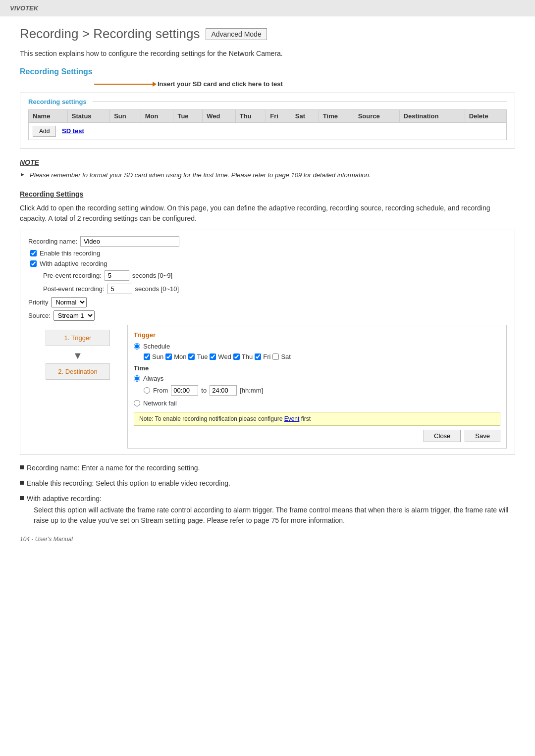 The width and height of the screenshot is (535, 756). I want to click on sd-test-link: SD test, so click(73, 131).